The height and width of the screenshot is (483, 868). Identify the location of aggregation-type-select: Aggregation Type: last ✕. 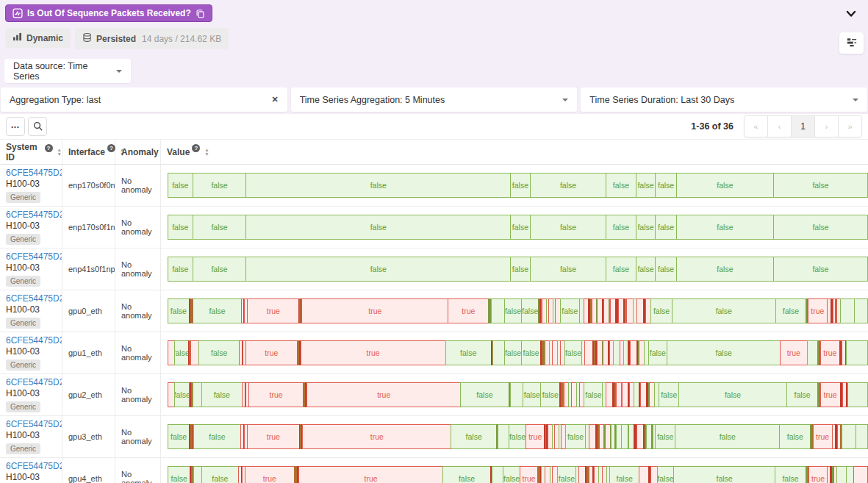
(144, 100).